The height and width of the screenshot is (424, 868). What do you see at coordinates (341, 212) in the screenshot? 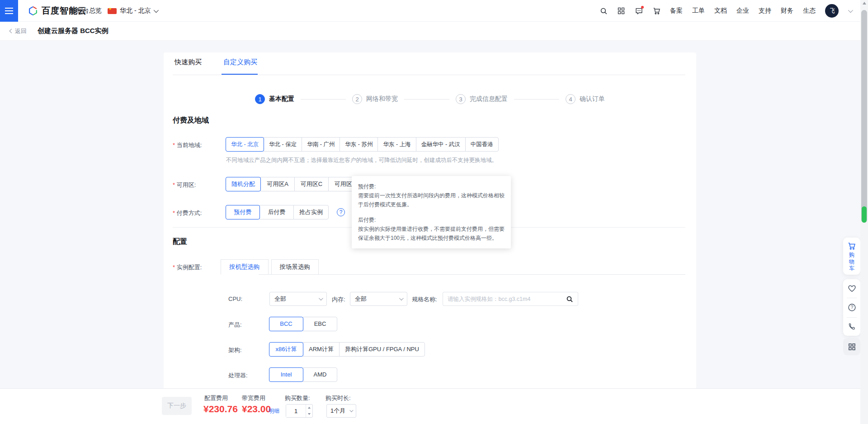
I see `payment-help-icon: ?` at bounding box center [341, 212].